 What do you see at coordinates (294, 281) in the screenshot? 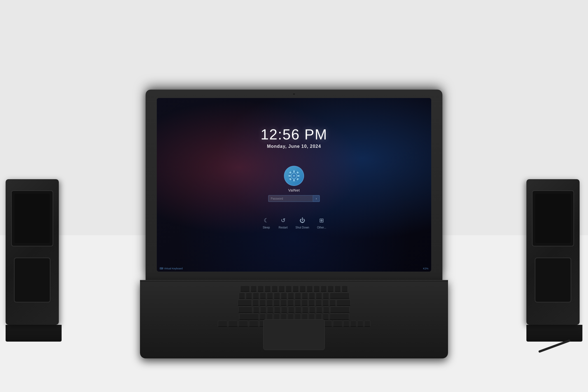
I see `hinge` at bounding box center [294, 281].